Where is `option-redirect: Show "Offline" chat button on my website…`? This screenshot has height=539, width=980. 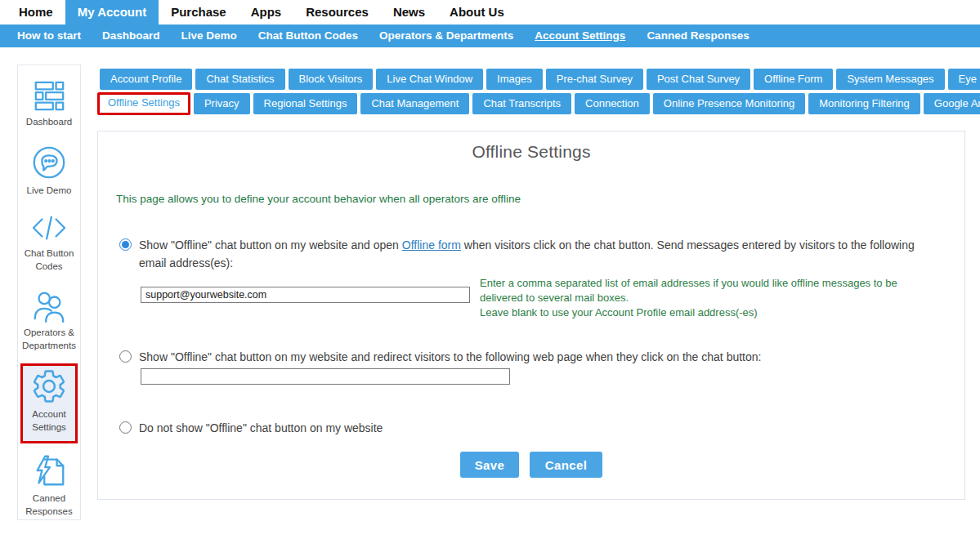
option-redirect: Show "Offline" chat button on my website… is located at coordinates (528, 358).